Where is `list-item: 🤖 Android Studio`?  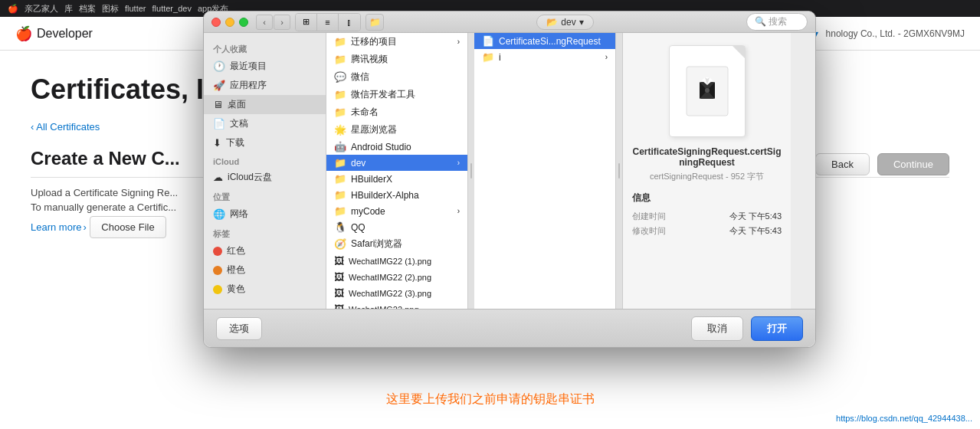 list-item: 🤖 Android Studio is located at coordinates (397, 147).